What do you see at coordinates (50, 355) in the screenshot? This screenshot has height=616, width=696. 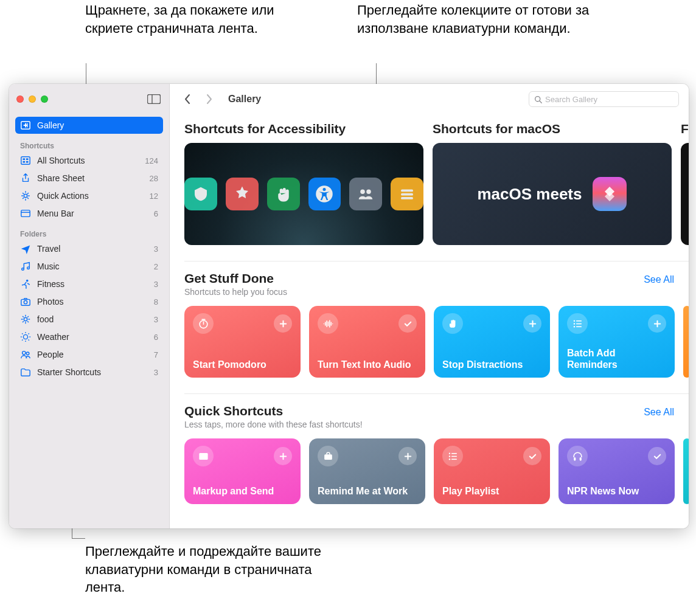 I see `sidebar-item-label: People` at bounding box center [50, 355].